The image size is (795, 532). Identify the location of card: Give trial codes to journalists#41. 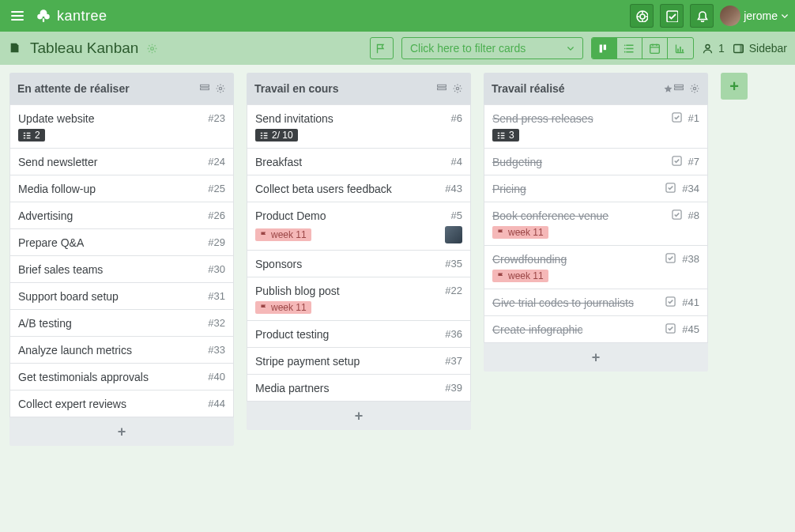
(596, 303).